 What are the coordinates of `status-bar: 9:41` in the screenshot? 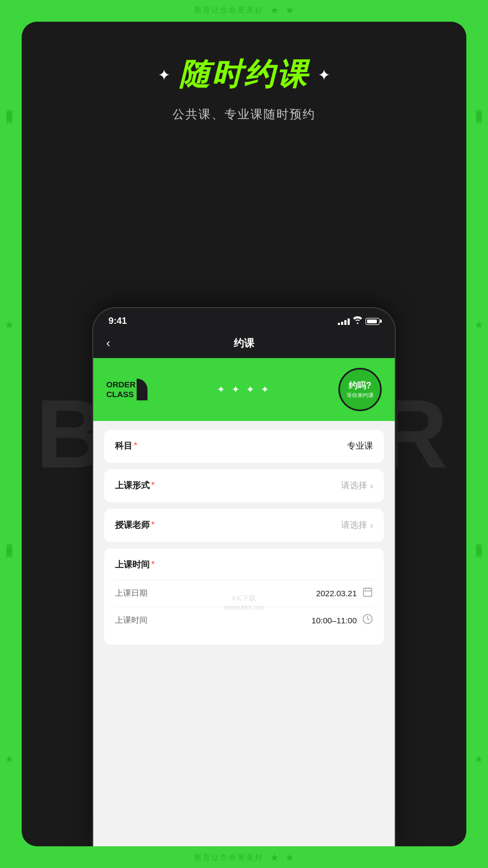 It's located at (244, 320).